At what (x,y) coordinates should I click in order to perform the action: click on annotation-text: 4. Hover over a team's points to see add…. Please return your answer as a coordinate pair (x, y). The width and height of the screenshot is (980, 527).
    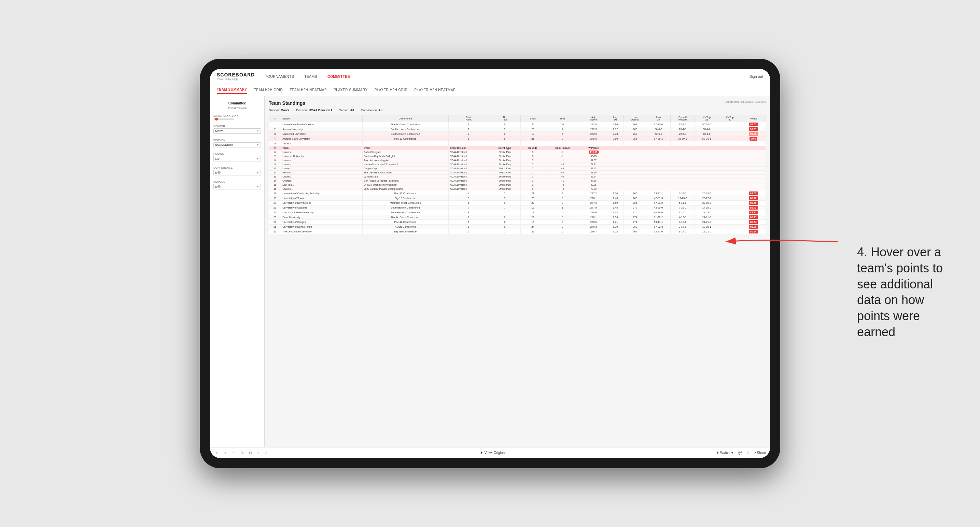
    Looking at the image, I should click on (905, 292).